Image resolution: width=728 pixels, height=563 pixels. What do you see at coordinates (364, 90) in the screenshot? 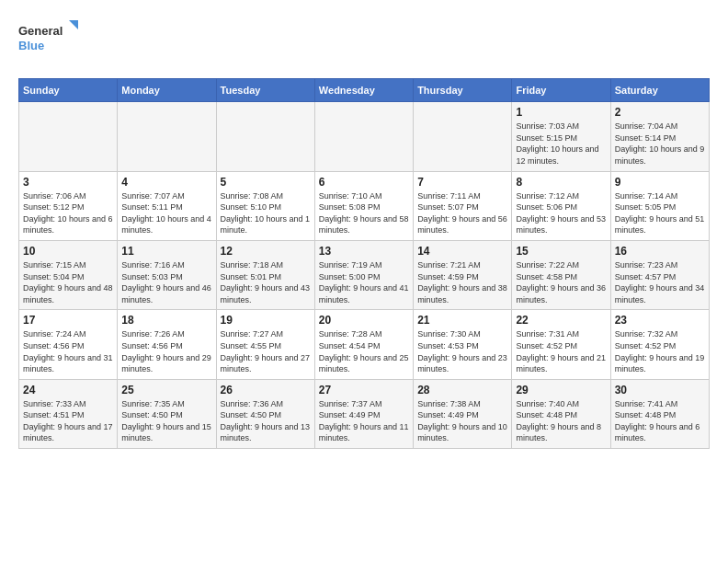
I see `column-header-wednesday: Wednesday` at bounding box center [364, 90].